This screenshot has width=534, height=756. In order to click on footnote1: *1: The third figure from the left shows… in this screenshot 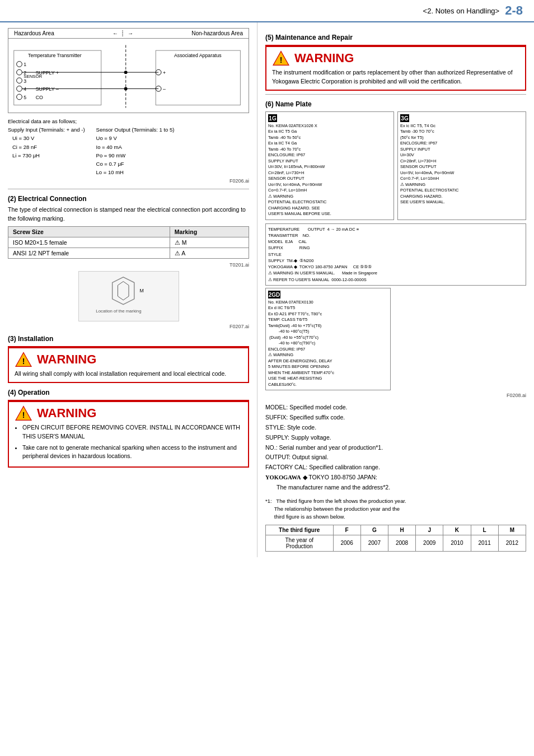, I will do `click(396, 510)`.